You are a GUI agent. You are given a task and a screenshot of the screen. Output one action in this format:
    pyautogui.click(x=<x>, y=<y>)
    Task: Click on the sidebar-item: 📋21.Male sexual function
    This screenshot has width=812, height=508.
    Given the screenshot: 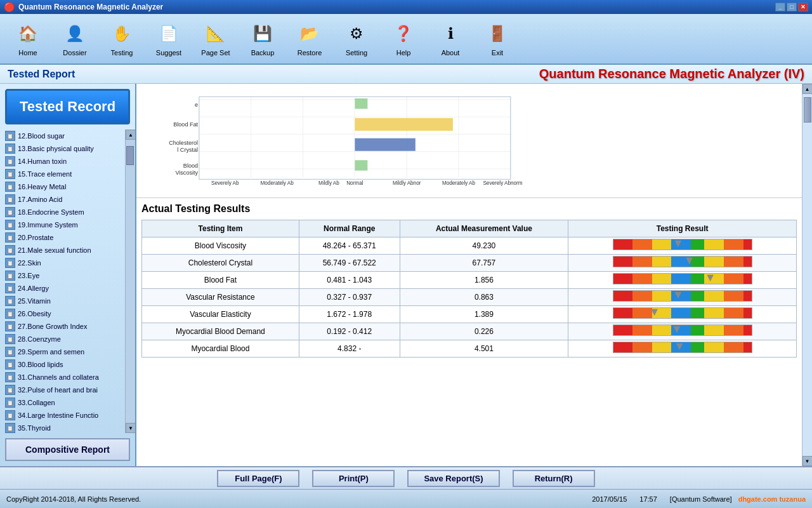 What is the action you would take?
    pyautogui.click(x=62, y=250)
    